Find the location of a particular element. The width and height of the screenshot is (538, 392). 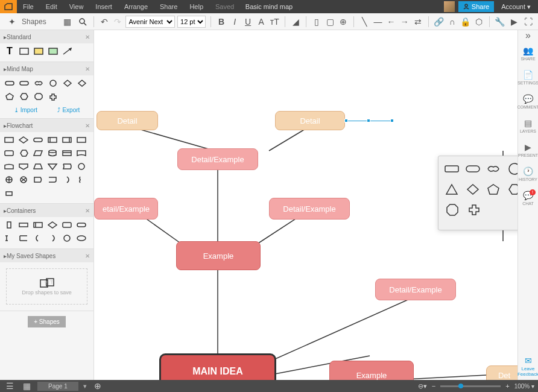

align-right-icon: ⊕ is located at coordinates (343, 22).